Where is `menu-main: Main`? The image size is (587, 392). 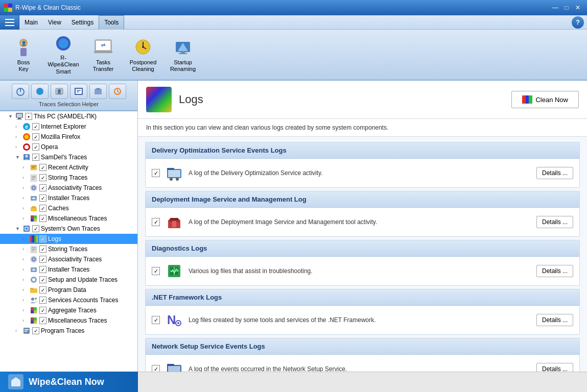
menu-main: Main is located at coordinates (31, 22).